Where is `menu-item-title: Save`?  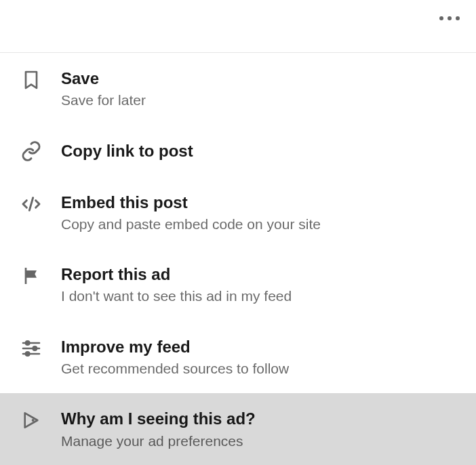
menu-item-title: Save is located at coordinates (103, 79).